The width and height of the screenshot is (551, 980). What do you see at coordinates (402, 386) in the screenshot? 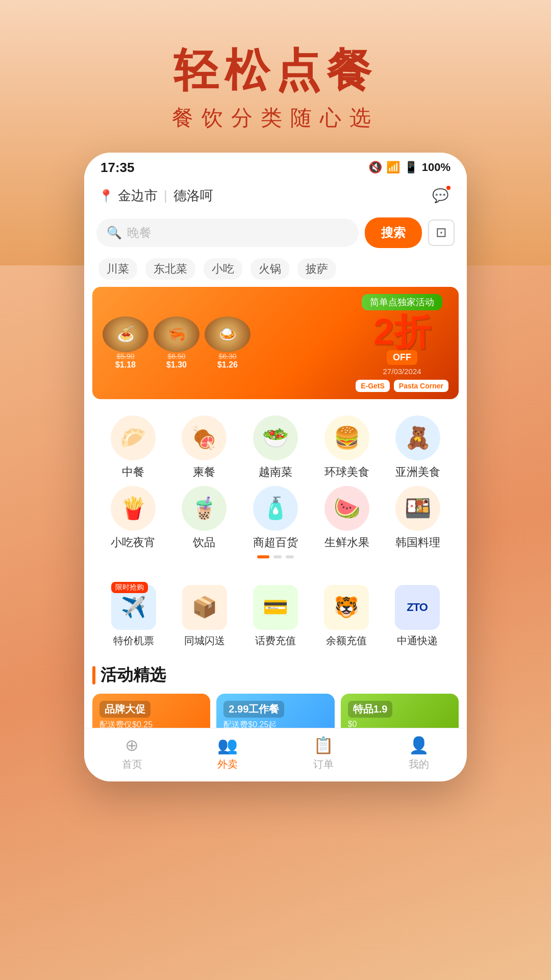
I see `banner-logos: E-GetS Pasta Corner` at bounding box center [402, 386].